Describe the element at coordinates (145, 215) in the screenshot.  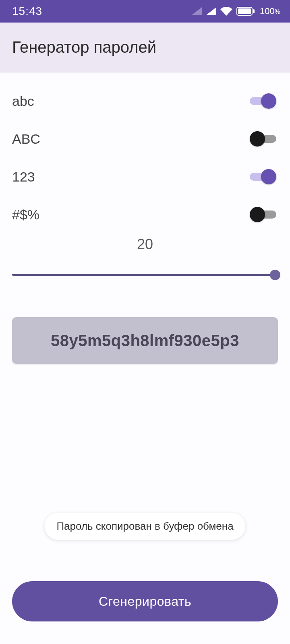
I see `option-symbols: #$%` at that location.